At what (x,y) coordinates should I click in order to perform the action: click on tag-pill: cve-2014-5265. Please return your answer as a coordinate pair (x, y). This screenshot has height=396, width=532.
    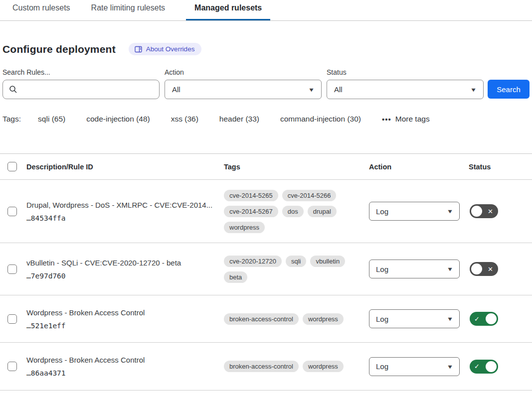
    Looking at the image, I should click on (251, 195).